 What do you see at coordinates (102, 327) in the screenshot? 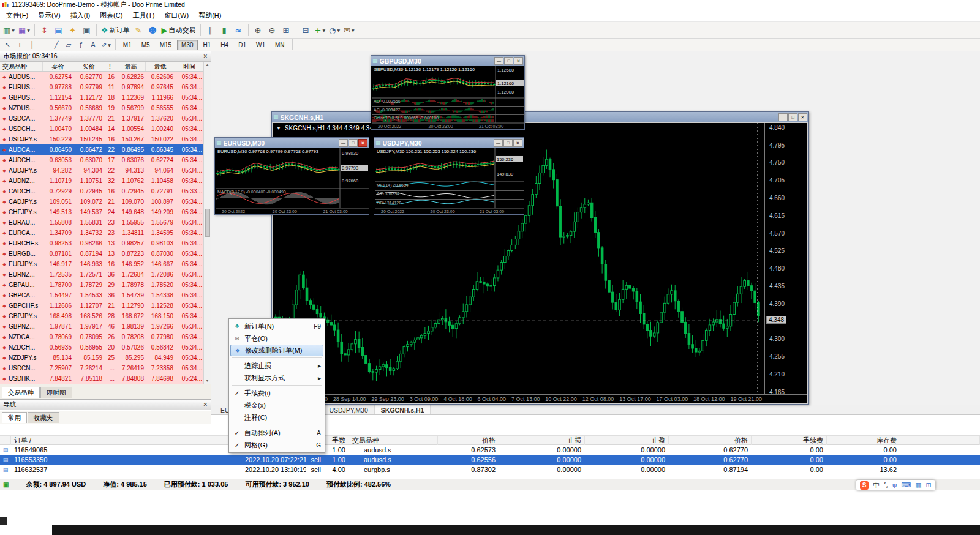
I see `market-watch-row: ◆GBPNZ...1.978711.97917461.981391.972660…` at bounding box center [102, 327].